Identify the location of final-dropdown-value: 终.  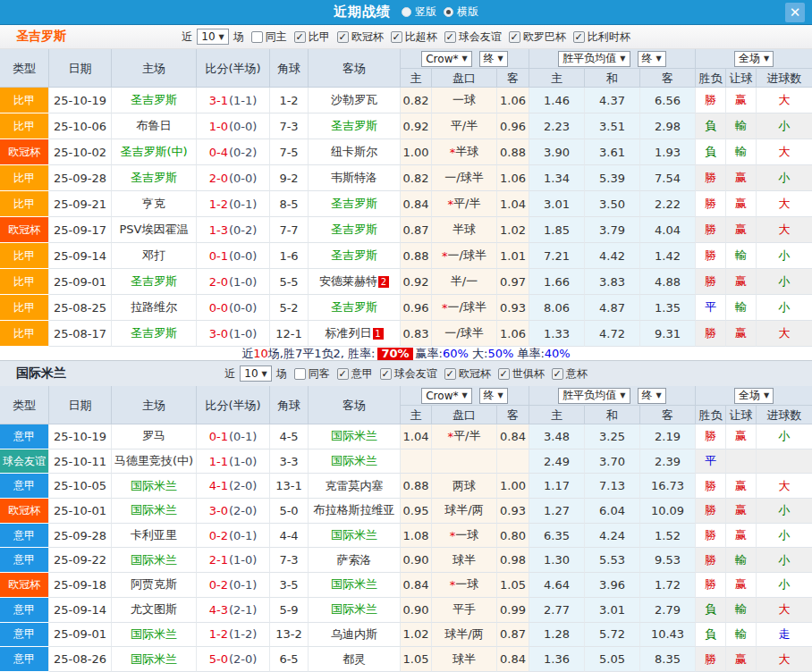
(489, 59).